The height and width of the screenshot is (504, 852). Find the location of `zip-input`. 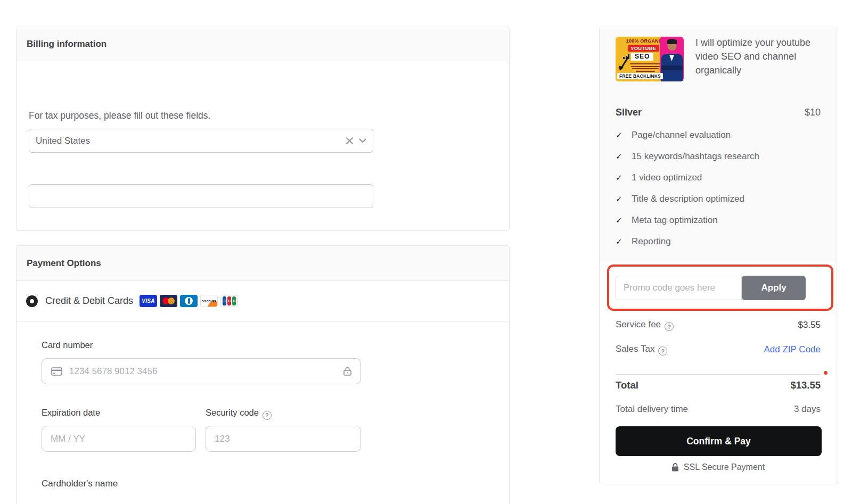

zip-input is located at coordinates (201, 196).